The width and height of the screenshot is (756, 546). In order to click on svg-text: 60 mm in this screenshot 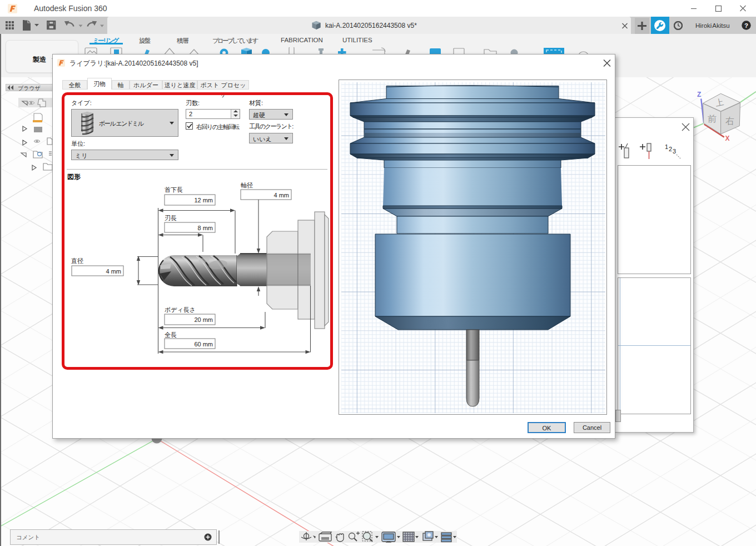, I will do `click(203, 344)`.